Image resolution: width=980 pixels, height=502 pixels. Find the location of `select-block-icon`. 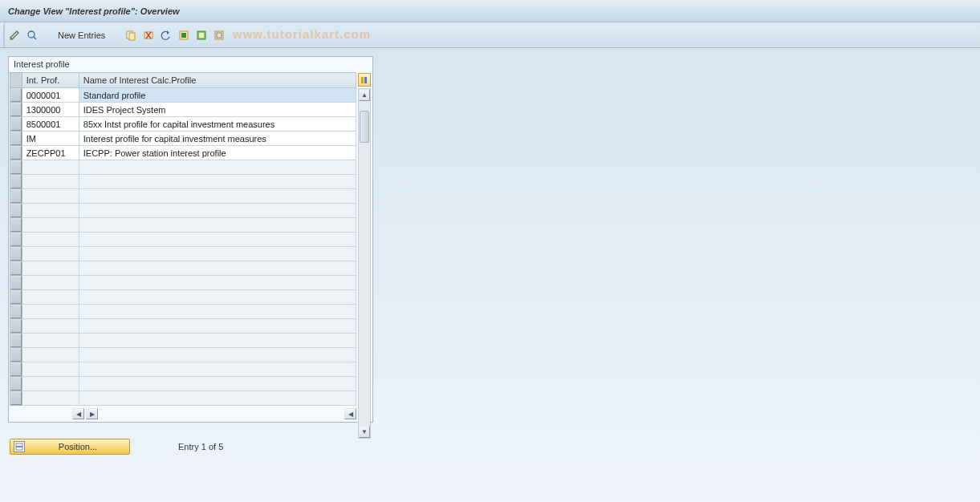

select-block-icon is located at coordinates (201, 35).